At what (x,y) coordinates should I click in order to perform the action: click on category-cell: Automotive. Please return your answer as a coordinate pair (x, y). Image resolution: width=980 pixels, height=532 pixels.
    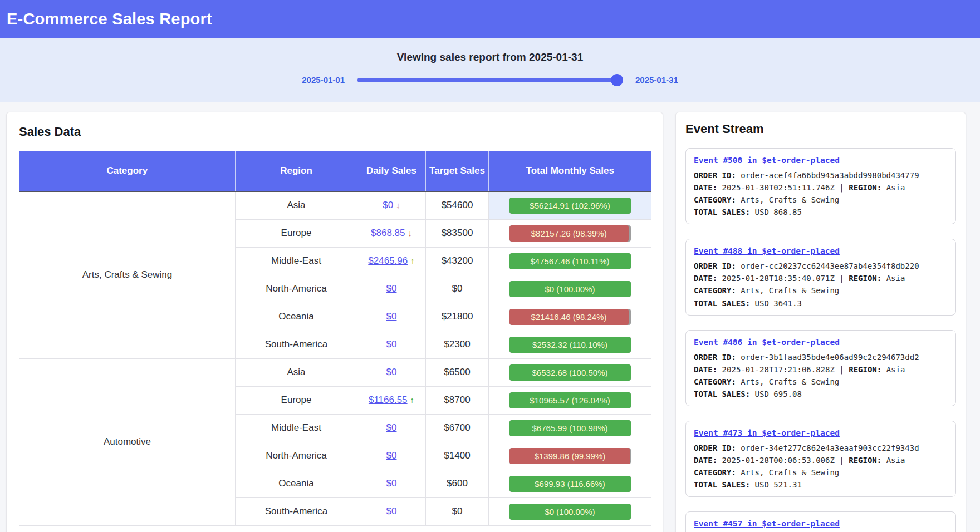
    Looking at the image, I should click on (128, 442).